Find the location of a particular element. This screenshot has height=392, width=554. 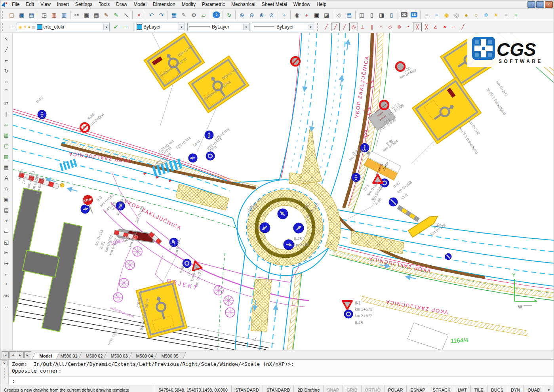

toggle-dyn: DYN is located at coordinates (516, 389).